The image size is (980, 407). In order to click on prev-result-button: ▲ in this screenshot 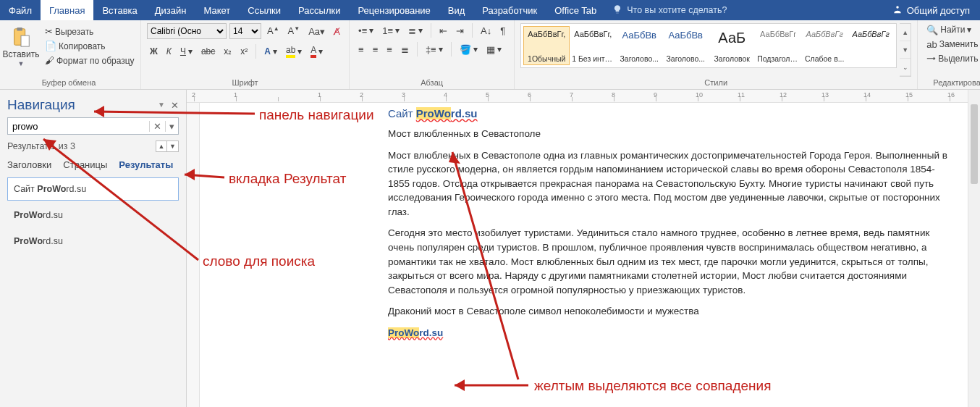, I will do `click(161, 146)`.